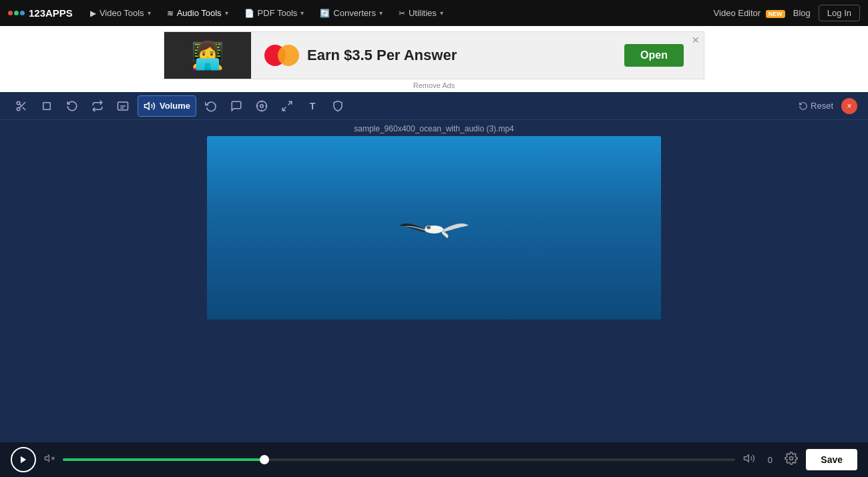 The width and height of the screenshot is (868, 477). I want to click on login-button: Log In, so click(839, 13).